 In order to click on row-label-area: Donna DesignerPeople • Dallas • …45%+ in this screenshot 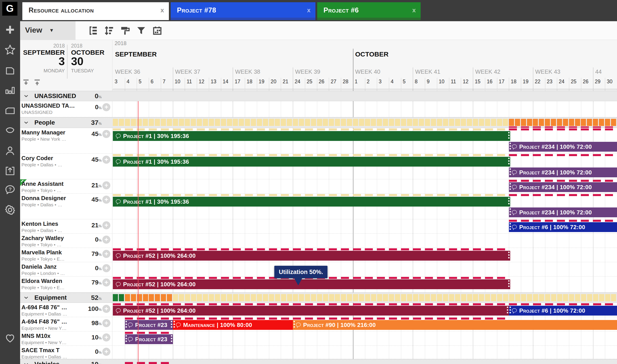, I will do `click(66, 206)`.